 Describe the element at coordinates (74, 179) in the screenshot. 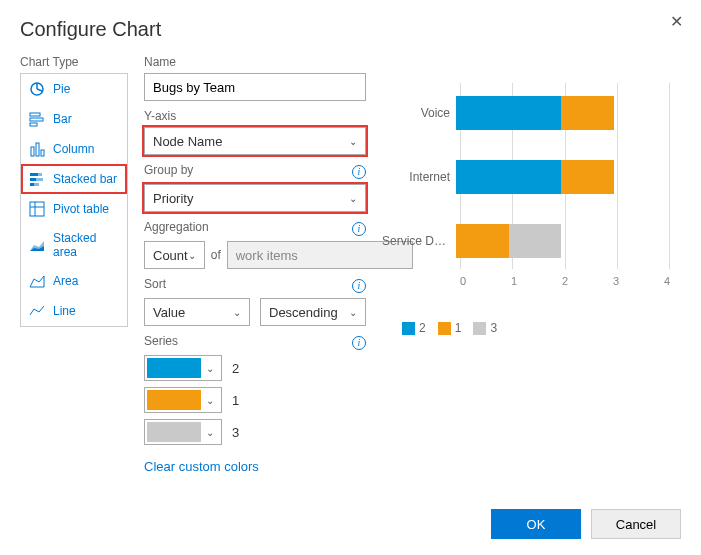

I see `chart-type-stacked-bar: Stacked bar` at that location.